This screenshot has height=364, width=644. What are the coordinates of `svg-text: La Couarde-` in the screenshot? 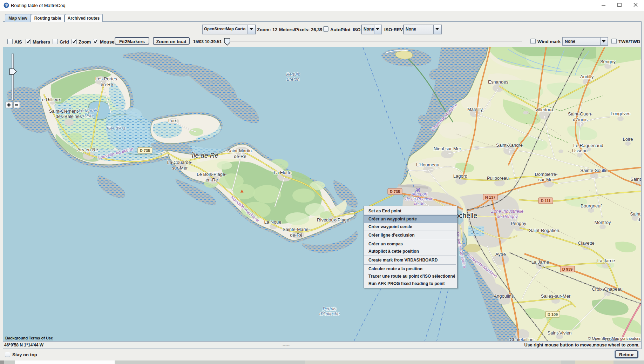 It's located at (180, 162).